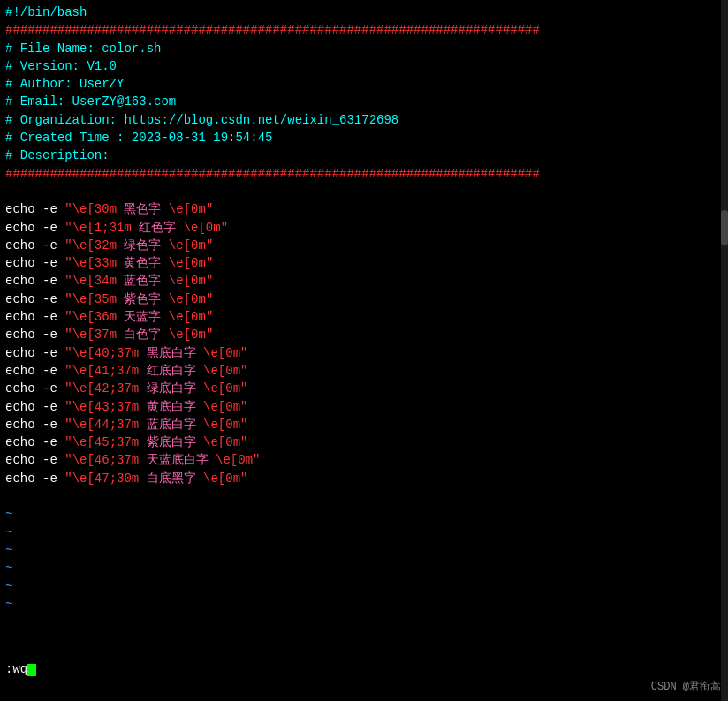 The height and width of the screenshot is (701, 728). Describe the element at coordinates (364, 30) in the screenshot. I see `line-hash1: ########################################…` at that location.